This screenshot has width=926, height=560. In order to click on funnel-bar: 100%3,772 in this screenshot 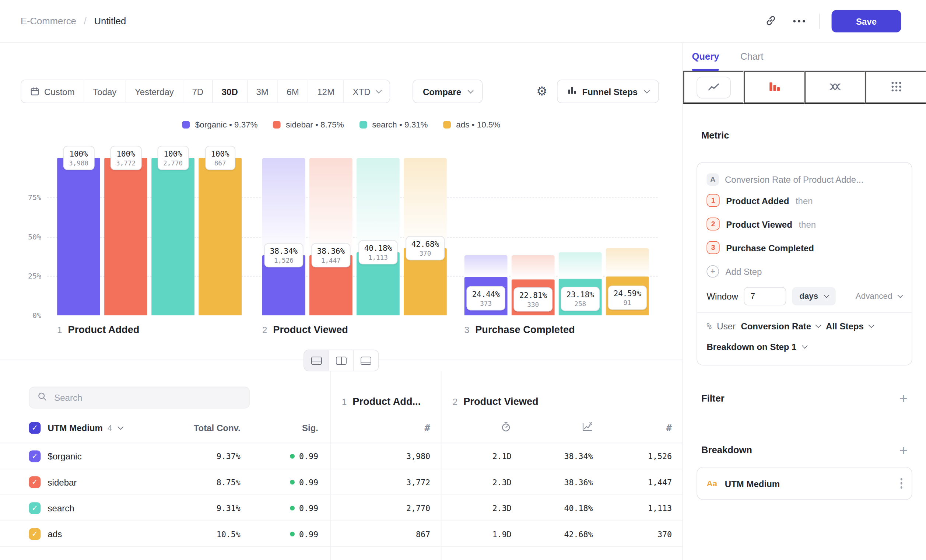, I will do `click(126, 237)`.